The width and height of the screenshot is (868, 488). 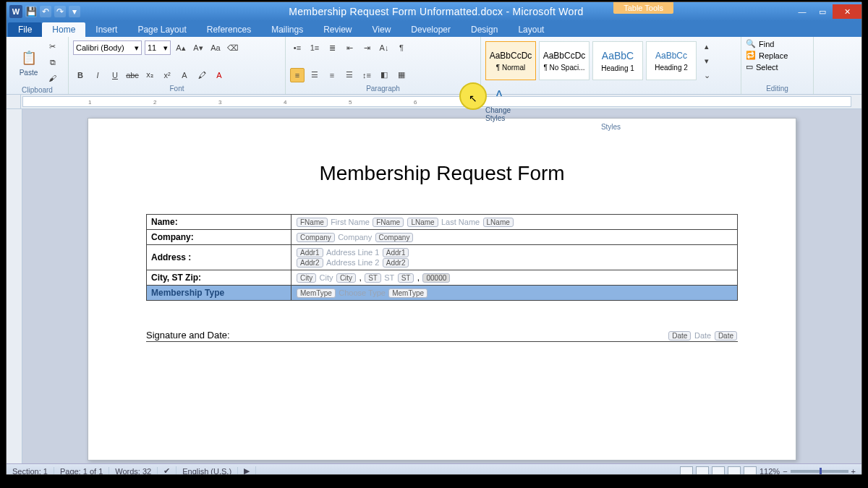 What do you see at coordinates (14, 101) in the screenshot?
I see `ruler-corner` at bounding box center [14, 101].